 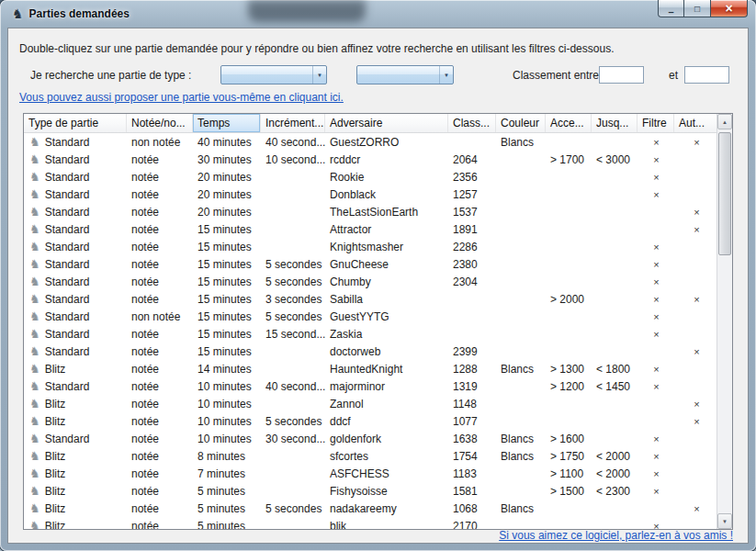 What do you see at coordinates (472, 439) in the screenshot?
I see `rating-cell: 1638` at bounding box center [472, 439].